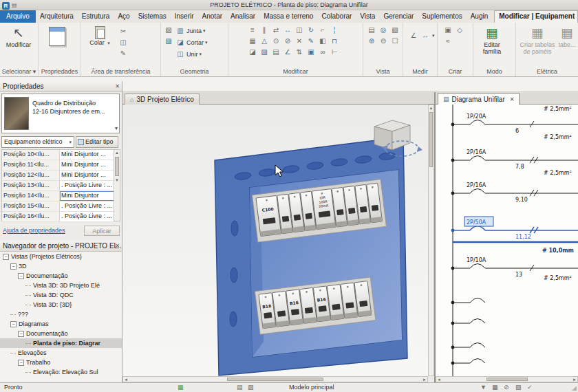 The height and width of the screenshot is (392, 578). I want to click on tree-item: Vista 3D: QDC, so click(61, 295).